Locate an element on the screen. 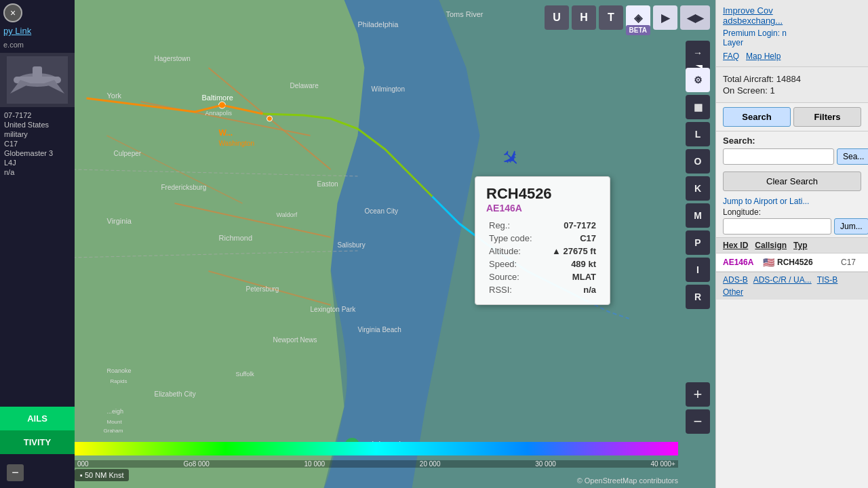  longitude-label: Longitude: is located at coordinates (792, 212).